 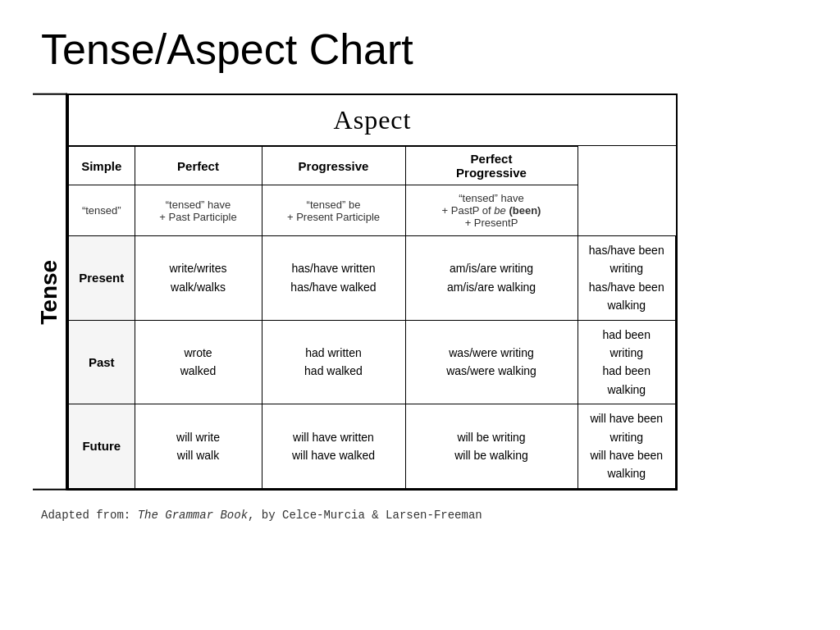 I want to click on footnote: Adapted from: The Grammar Book, by Celce…, so click(x=262, y=515).